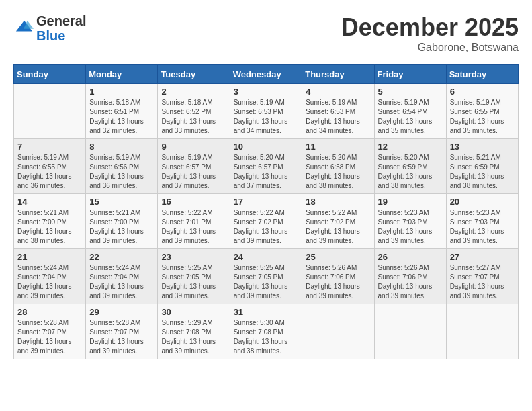 This screenshot has width=532, height=411. Describe the element at coordinates (482, 172) in the screenshot. I see `day-info: Sunrise: 5:21 AMSunset: 6:59 PMDaylight:…` at that location.